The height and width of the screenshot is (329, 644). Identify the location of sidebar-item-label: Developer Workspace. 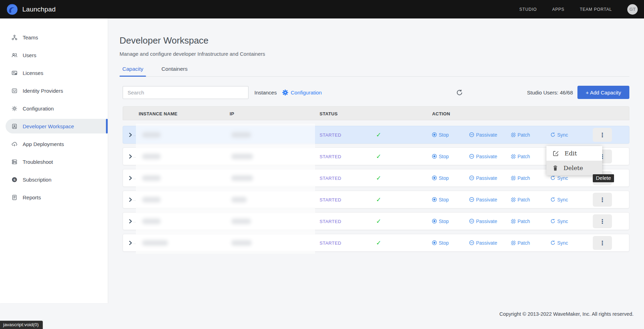
(48, 126).